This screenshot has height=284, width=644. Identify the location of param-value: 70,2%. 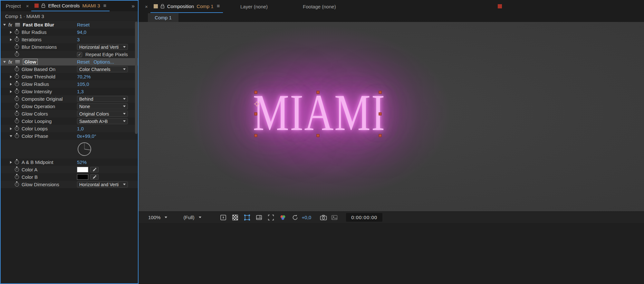
(84, 77).